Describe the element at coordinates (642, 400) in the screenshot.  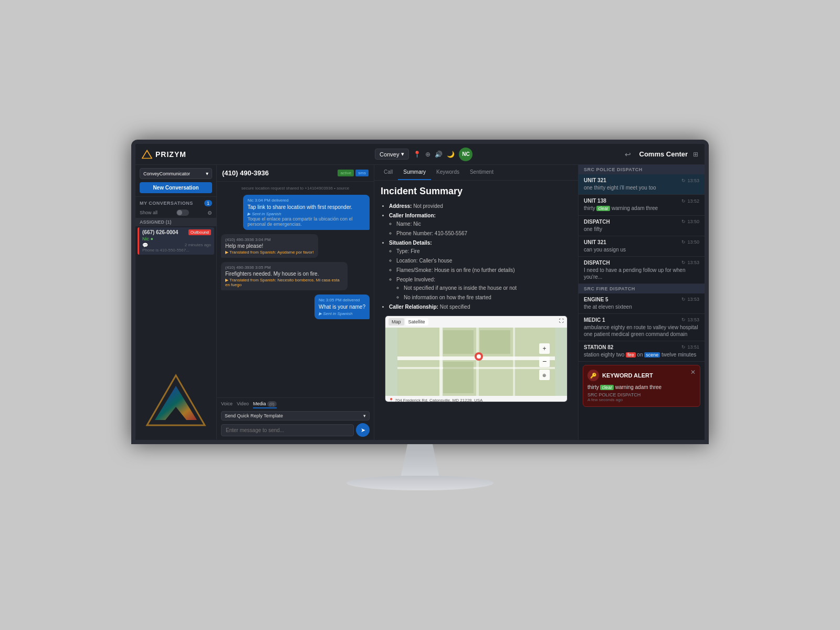
I see `keyword-alert-time: A few seconds ago` at that location.